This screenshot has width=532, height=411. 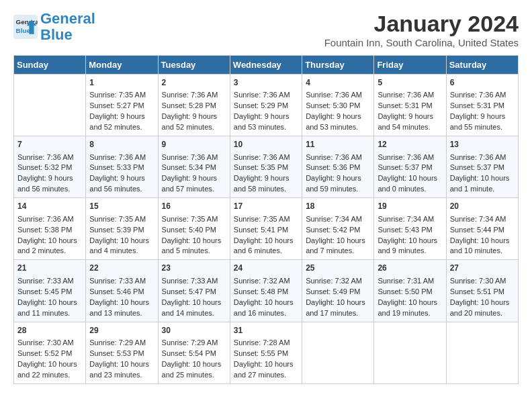 What do you see at coordinates (410, 65) in the screenshot?
I see `column-header-friday: Friday` at bounding box center [410, 65].